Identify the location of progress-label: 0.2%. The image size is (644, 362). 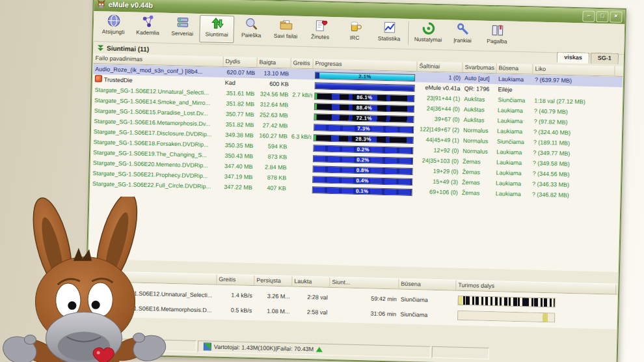
(363, 160).